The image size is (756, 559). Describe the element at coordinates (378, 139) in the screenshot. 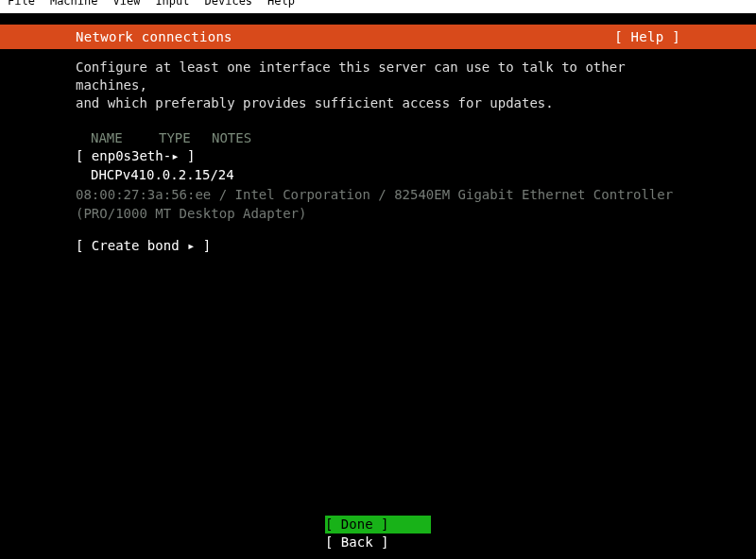

I see `table-header-row: NAMETYPENOTES` at that location.